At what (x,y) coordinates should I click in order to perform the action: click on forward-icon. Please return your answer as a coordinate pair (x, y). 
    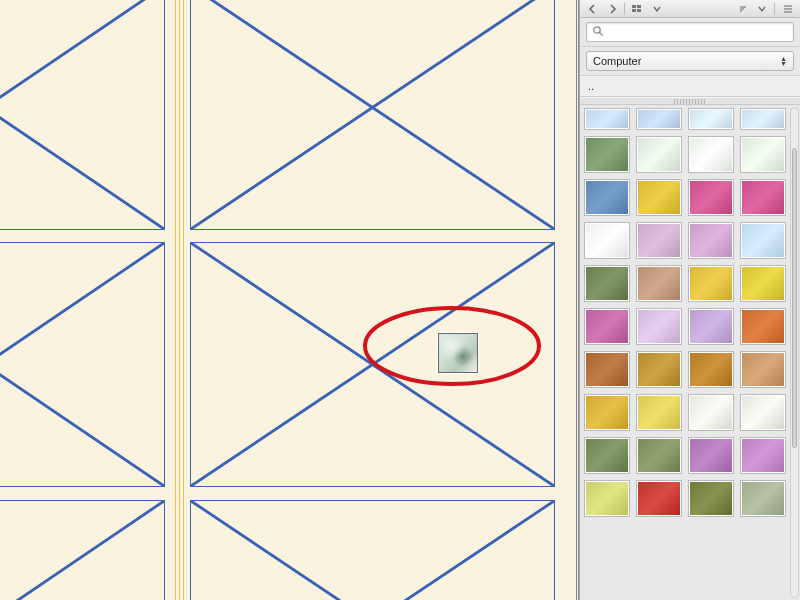
    Looking at the image, I should click on (612, 8).